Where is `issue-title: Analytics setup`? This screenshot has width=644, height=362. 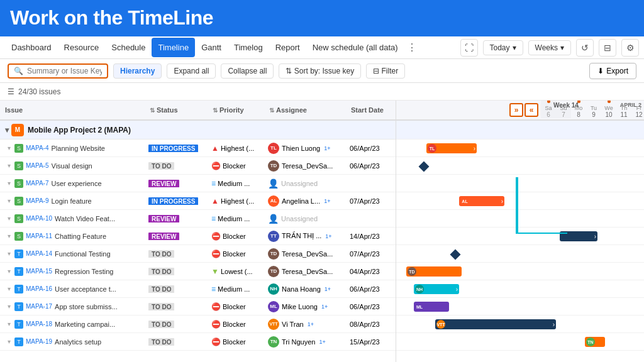 issue-title: Analytics setup is located at coordinates (78, 342).